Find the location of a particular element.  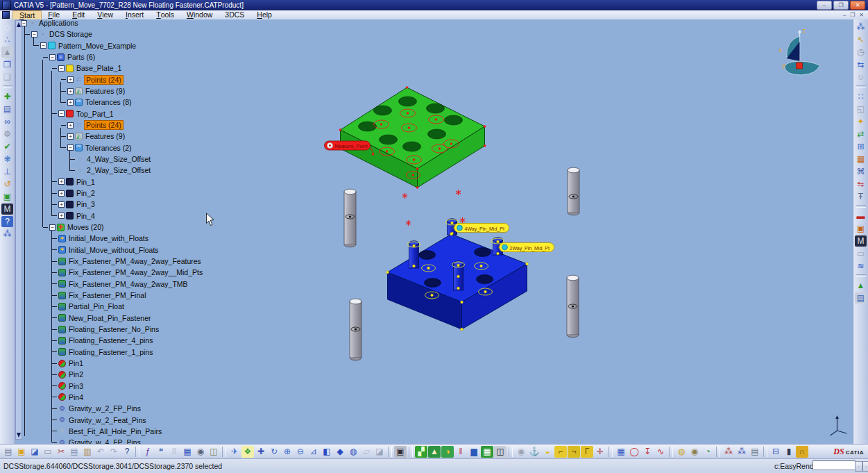

design-table-button: ▦ is located at coordinates (187, 451).